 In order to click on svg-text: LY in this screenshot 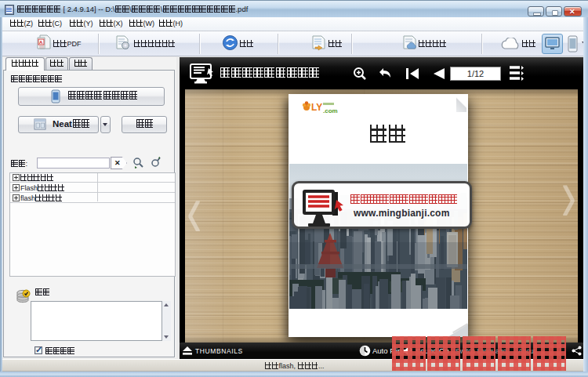, I will do `click(317, 107)`.